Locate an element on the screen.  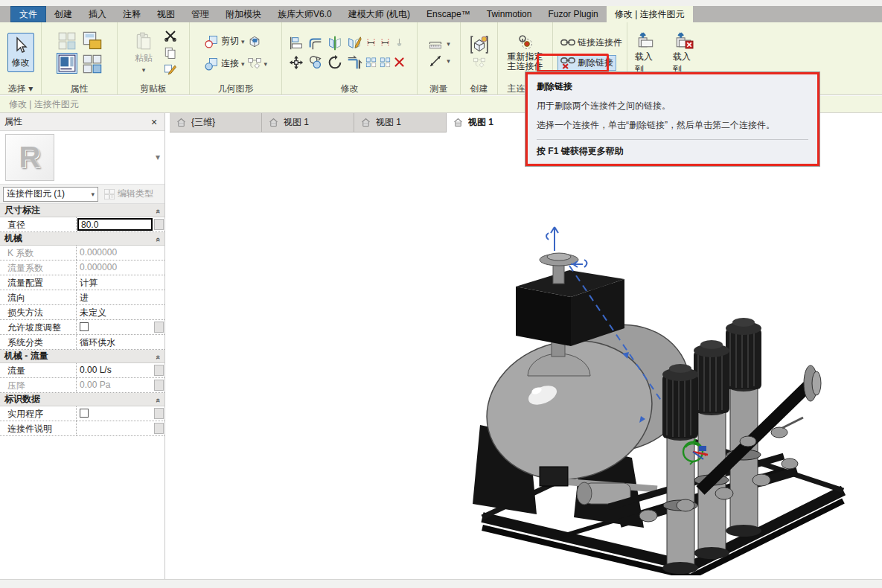
menu-item-11: Fuzor Plugin is located at coordinates (573, 14).